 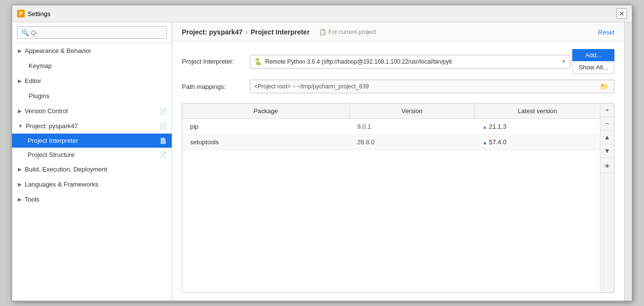 What do you see at coordinates (607, 124) in the screenshot?
I see `remove-package-button: −` at bounding box center [607, 124].